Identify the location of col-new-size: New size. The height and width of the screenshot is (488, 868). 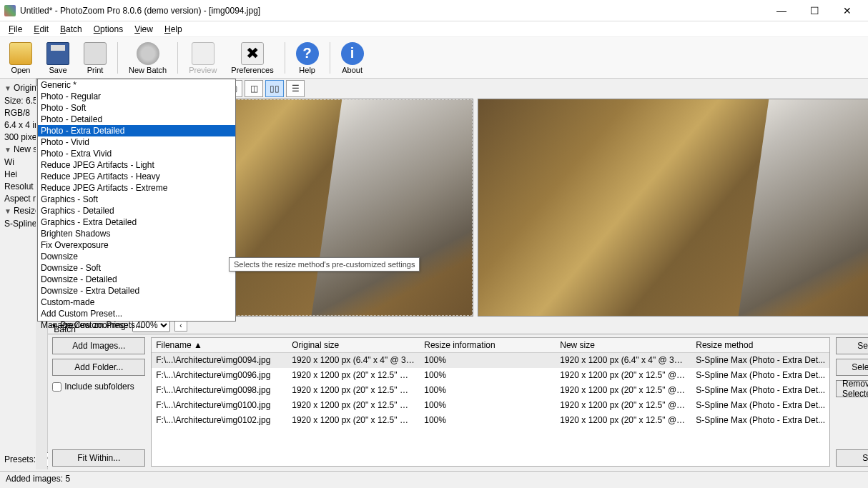
(623, 345).